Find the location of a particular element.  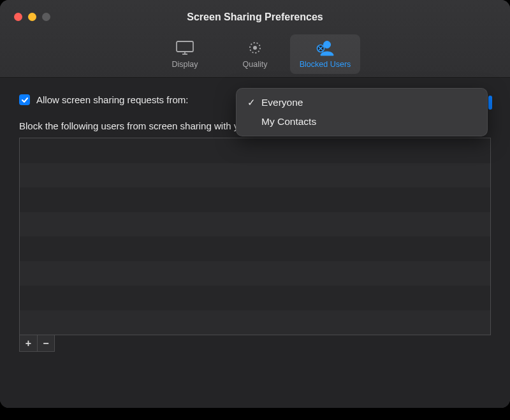

blocked-users-icon is located at coordinates (325, 48).